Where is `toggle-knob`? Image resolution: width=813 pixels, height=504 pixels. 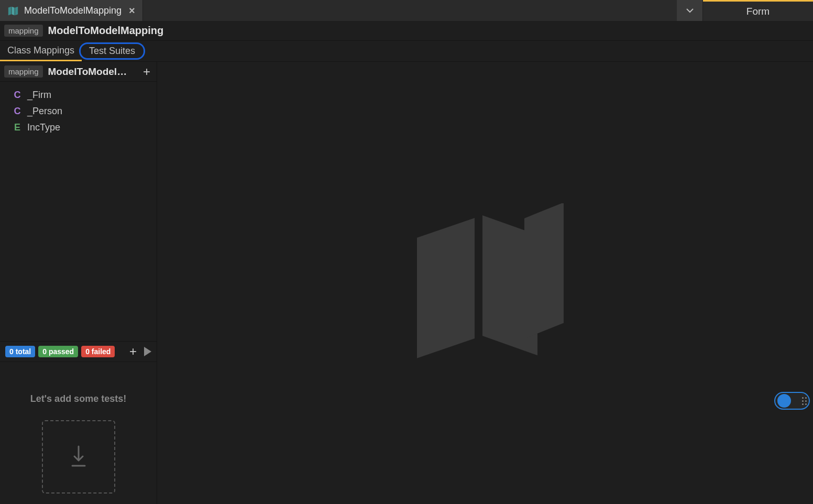 toggle-knob is located at coordinates (784, 401).